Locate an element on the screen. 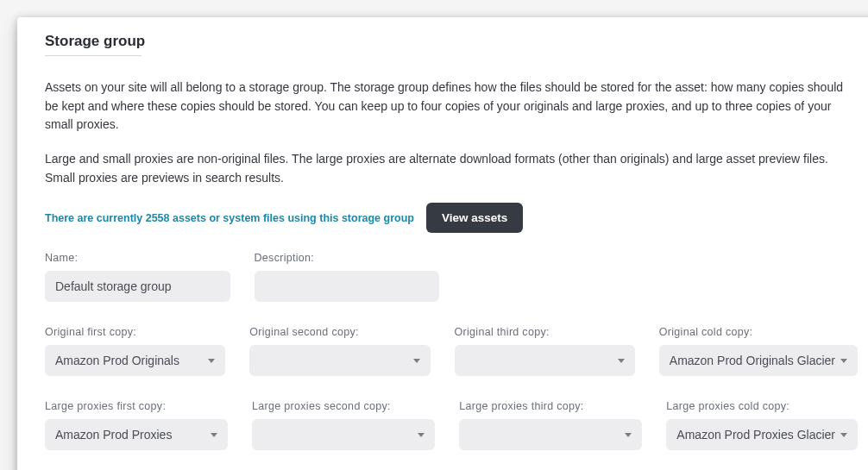 This screenshot has height=470, width=868. large-first-copy-field: Large proxies first copy:Amazon Prod Pro… is located at coordinates (136, 425).